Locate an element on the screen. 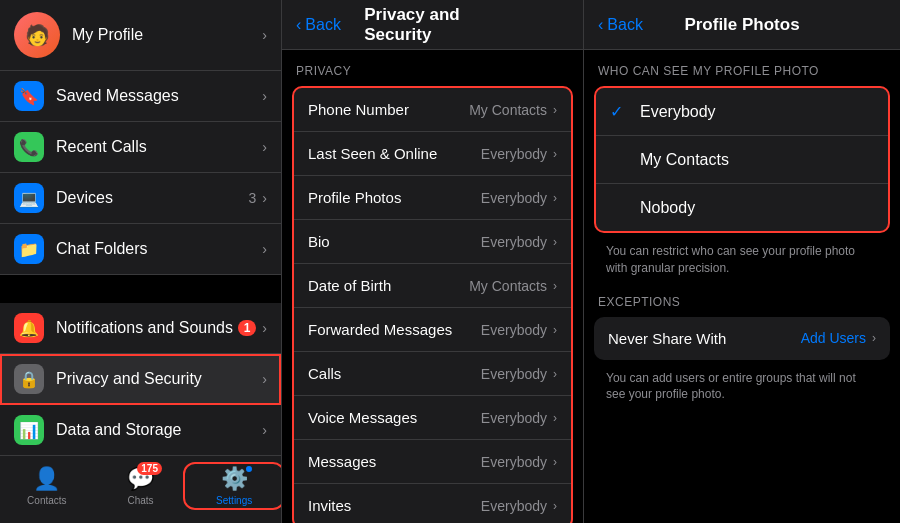  never-share-with-item: Never Share With Add Users › is located at coordinates (742, 338).